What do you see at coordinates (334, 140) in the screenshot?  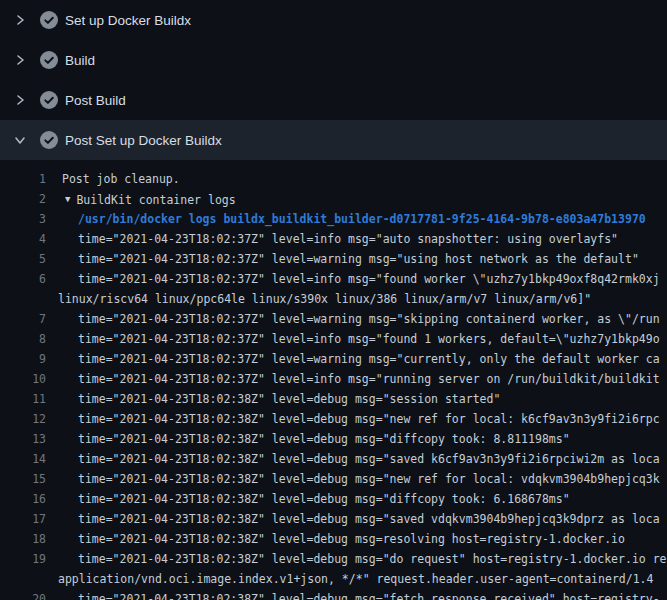 I see `step-row: Post Set up Docker Buildx` at bounding box center [334, 140].